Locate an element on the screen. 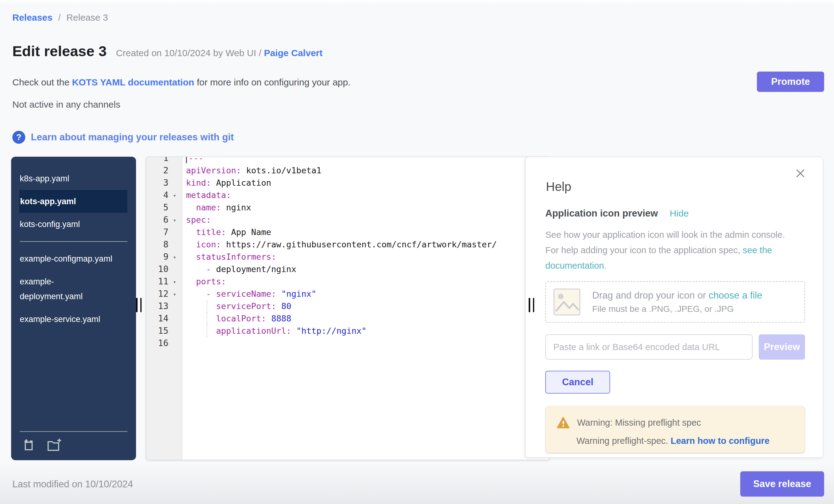 This screenshot has width=834, height=504. editor-line-11: 11▾ ports: is located at coordinates (348, 282).